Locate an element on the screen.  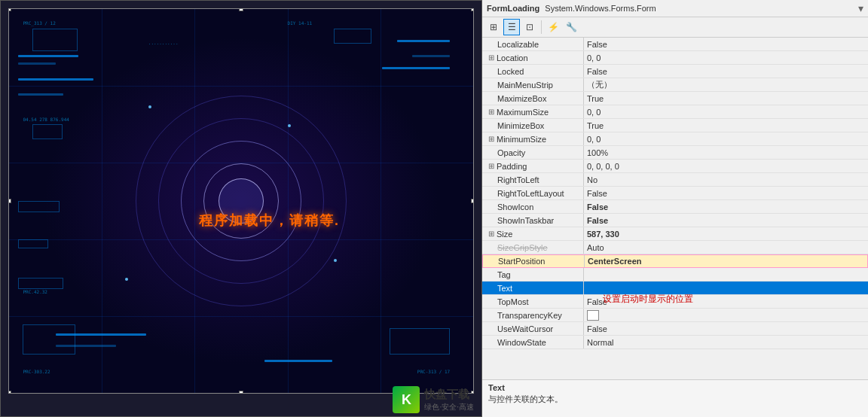
handle-top-middle is located at coordinates (241, 10).